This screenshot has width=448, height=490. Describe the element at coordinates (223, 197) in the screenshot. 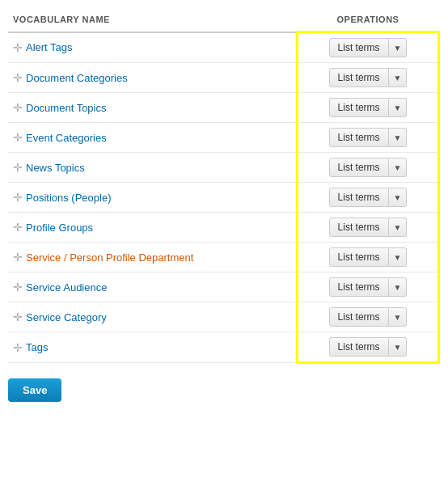

I see `table-row: ✛Positions (People)List terms▼` at that location.